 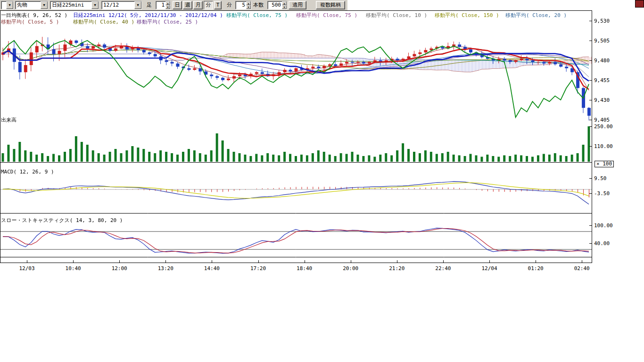 What do you see at coordinates (166, 269) in the screenshot?
I see `x-axis-label: 13:20` at bounding box center [166, 269].